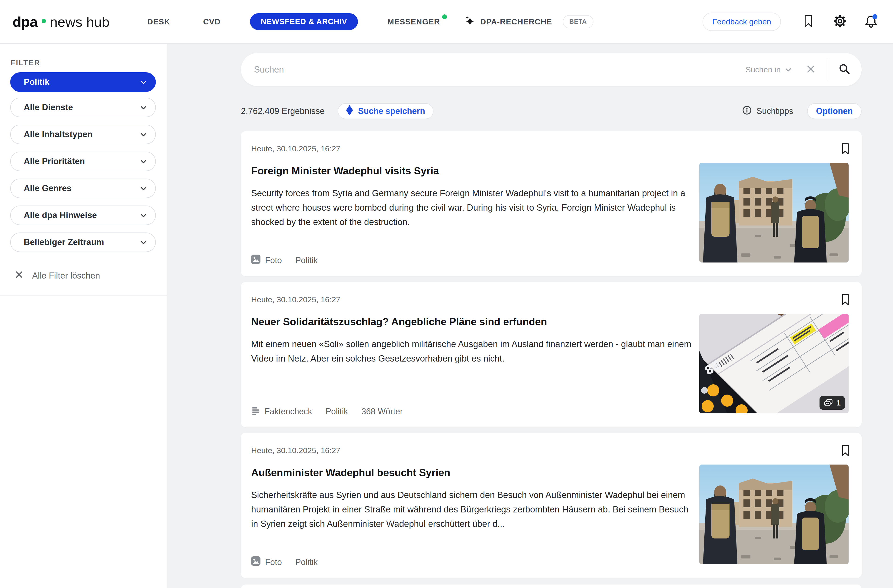 The height and width of the screenshot is (588, 893). I want to click on filter-pill-label: Alle Prioritäten, so click(54, 161).